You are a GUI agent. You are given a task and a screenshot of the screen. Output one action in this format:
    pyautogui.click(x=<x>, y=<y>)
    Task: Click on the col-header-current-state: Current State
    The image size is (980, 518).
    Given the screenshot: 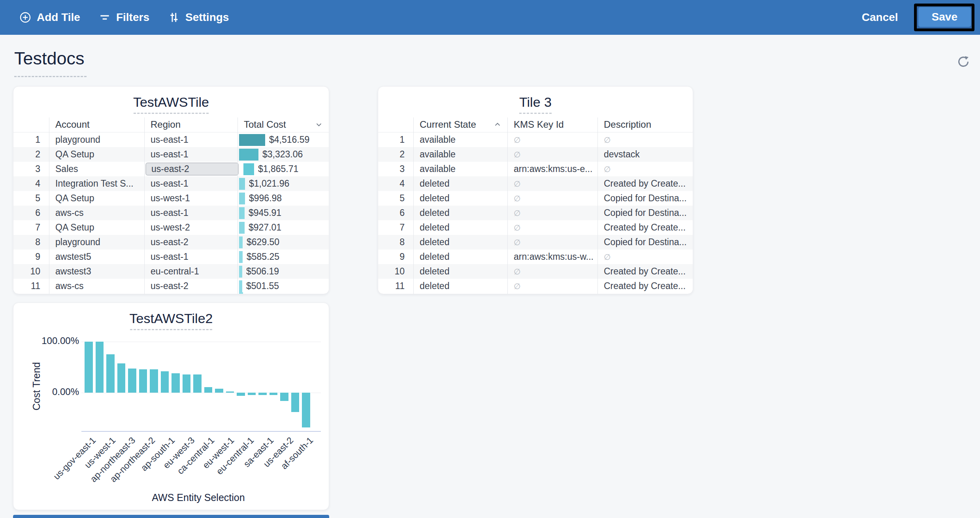 What is the action you would take?
    pyautogui.click(x=460, y=124)
    